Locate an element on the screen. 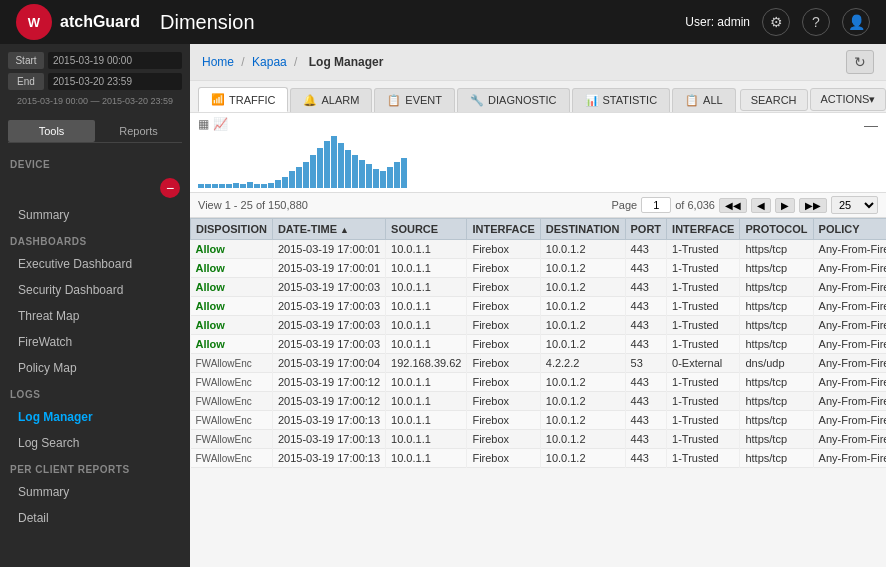 Image resolution: width=886 pixels, height=567 pixels. tab-event: 📋 EVENT is located at coordinates (414, 100).